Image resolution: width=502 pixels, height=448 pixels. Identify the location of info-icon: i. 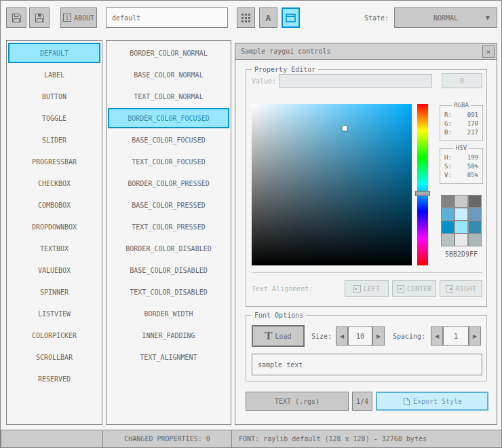
(67, 18).